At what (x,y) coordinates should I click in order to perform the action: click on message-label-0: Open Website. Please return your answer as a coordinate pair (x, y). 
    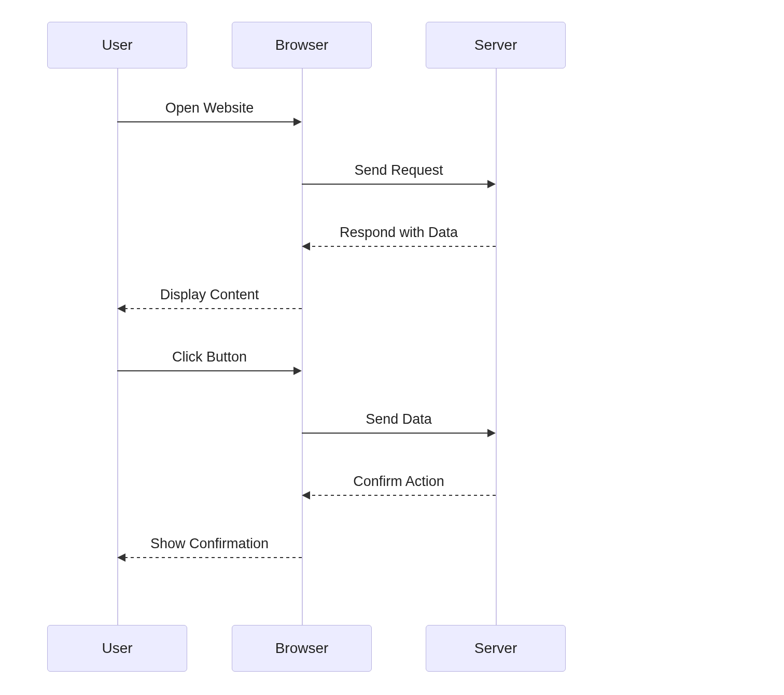
    Looking at the image, I should click on (209, 108).